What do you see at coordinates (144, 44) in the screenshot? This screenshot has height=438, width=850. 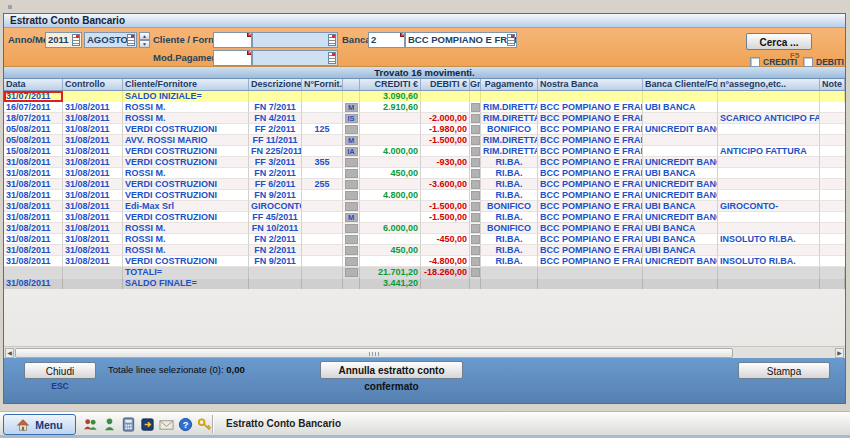 I see `spinner-down-icon: ▼` at bounding box center [144, 44].